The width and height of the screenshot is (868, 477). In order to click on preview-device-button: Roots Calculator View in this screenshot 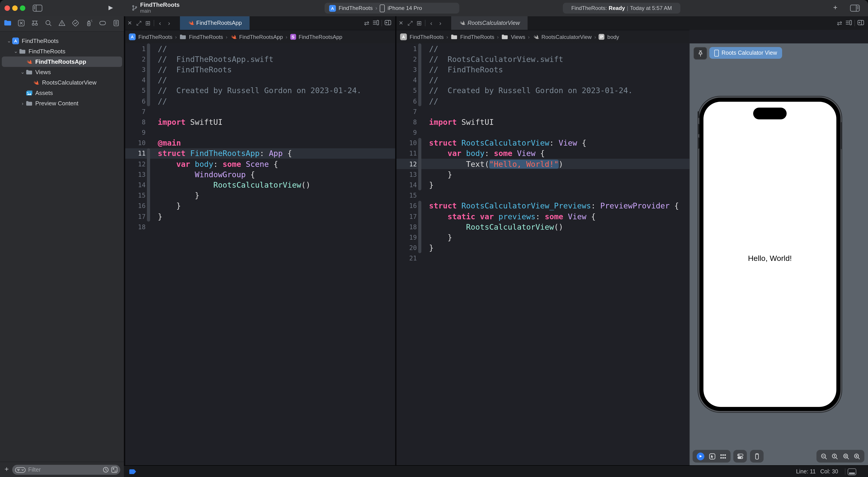, I will do `click(746, 53)`.